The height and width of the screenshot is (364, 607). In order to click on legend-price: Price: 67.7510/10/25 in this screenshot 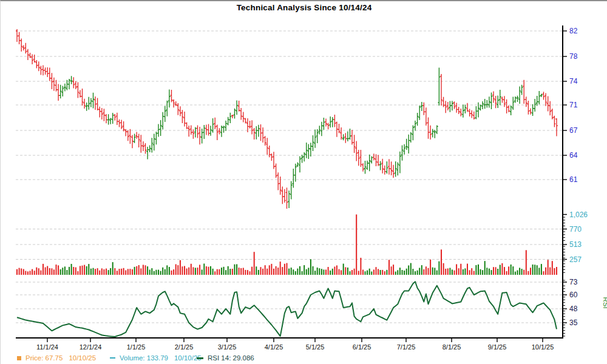, I will do `click(56, 358)`.